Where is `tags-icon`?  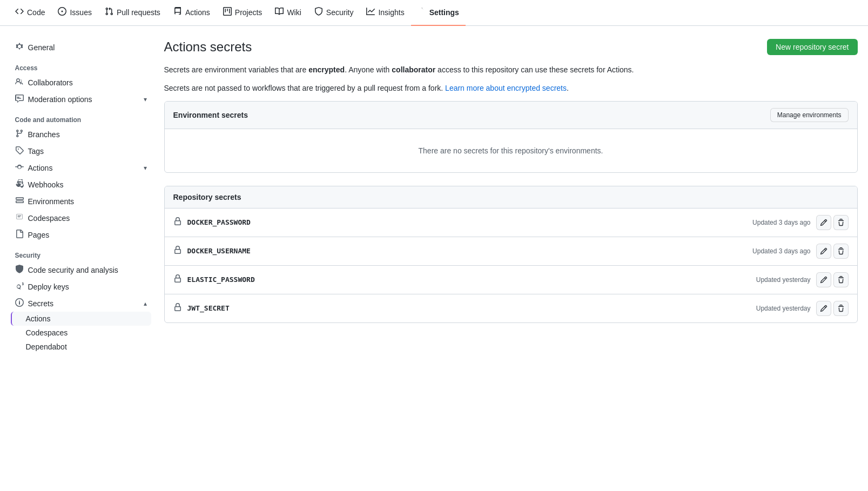
tags-icon is located at coordinates (19, 151).